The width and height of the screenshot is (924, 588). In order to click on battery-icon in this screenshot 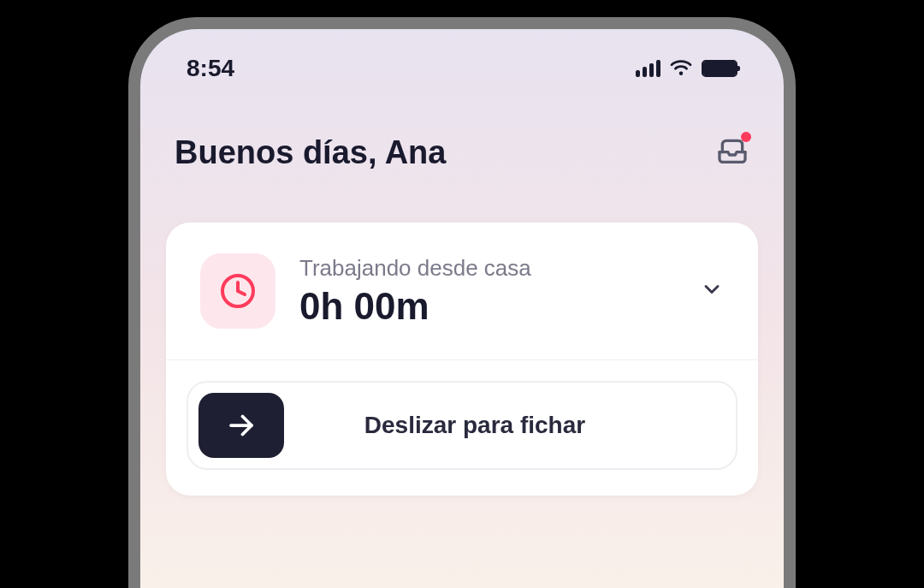, I will do `click(720, 68)`.